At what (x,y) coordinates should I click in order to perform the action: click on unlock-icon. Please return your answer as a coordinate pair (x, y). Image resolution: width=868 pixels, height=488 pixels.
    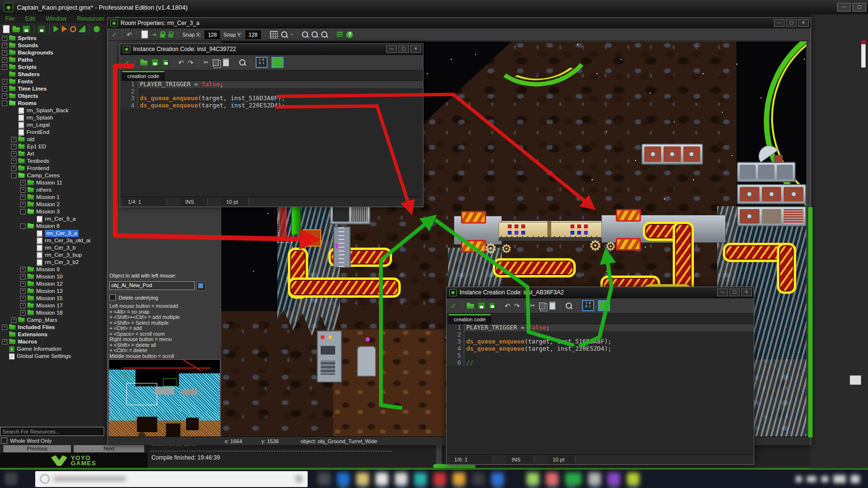
    Looking at the image, I should click on (171, 36).